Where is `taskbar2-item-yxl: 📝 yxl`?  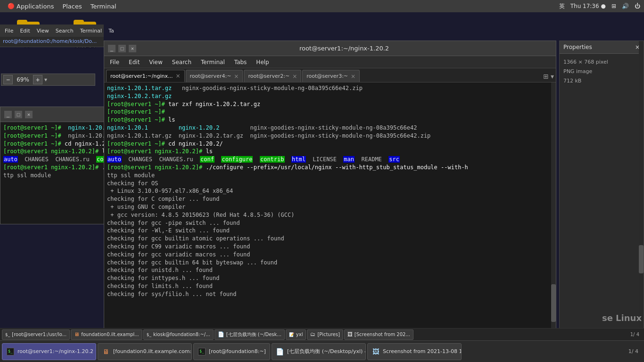 taskbar2-item-yxl: 📝 yxl is located at coordinates (296, 335).